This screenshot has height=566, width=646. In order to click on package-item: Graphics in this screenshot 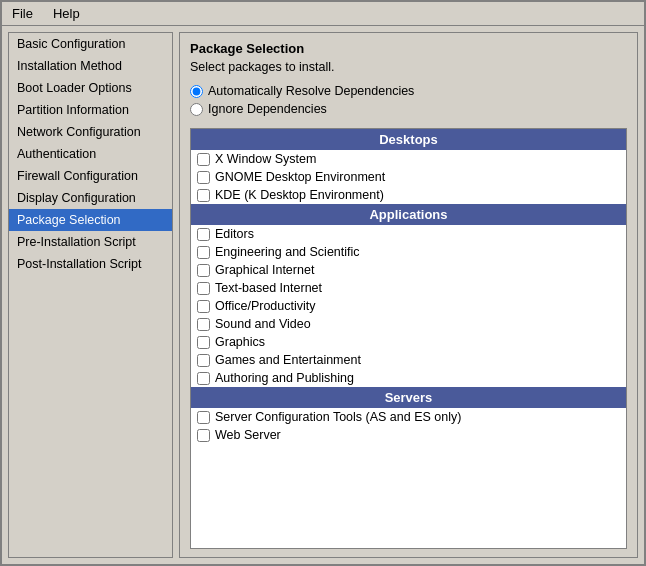, I will do `click(408, 342)`.